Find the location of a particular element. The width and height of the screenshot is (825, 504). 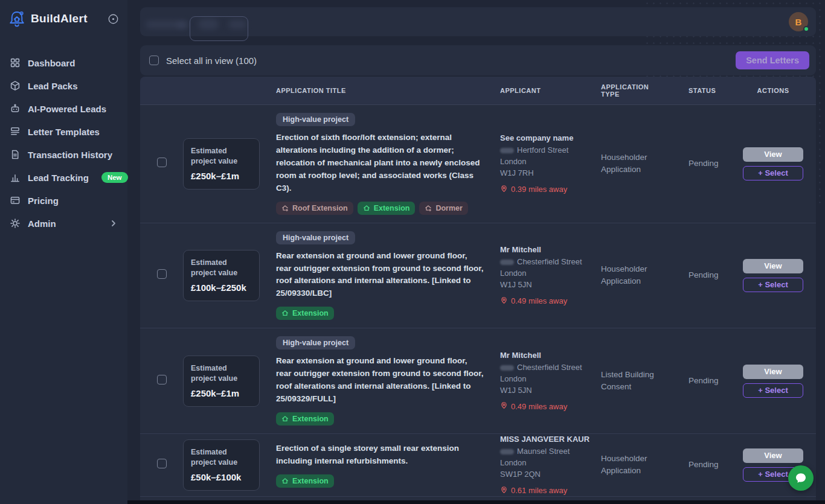

estimated-value-box: Estimated project value £100k–£250k is located at coordinates (221, 275).